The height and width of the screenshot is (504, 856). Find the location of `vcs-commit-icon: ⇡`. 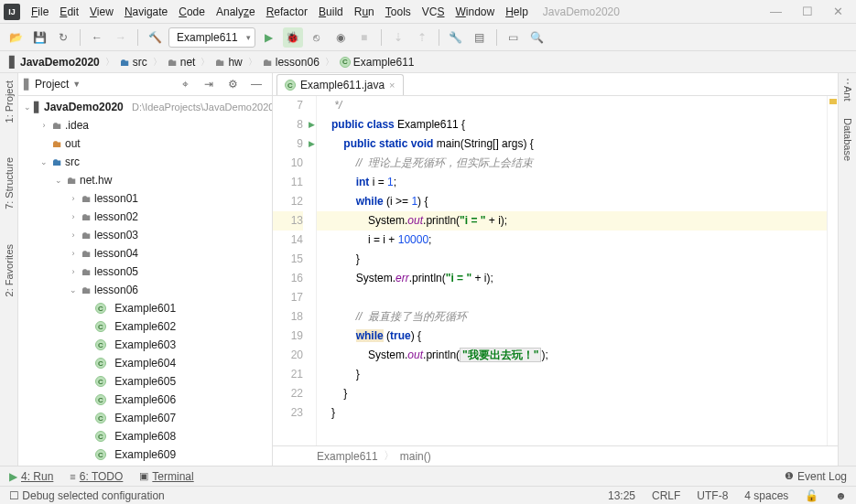

vcs-commit-icon: ⇡ is located at coordinates (422, 38).